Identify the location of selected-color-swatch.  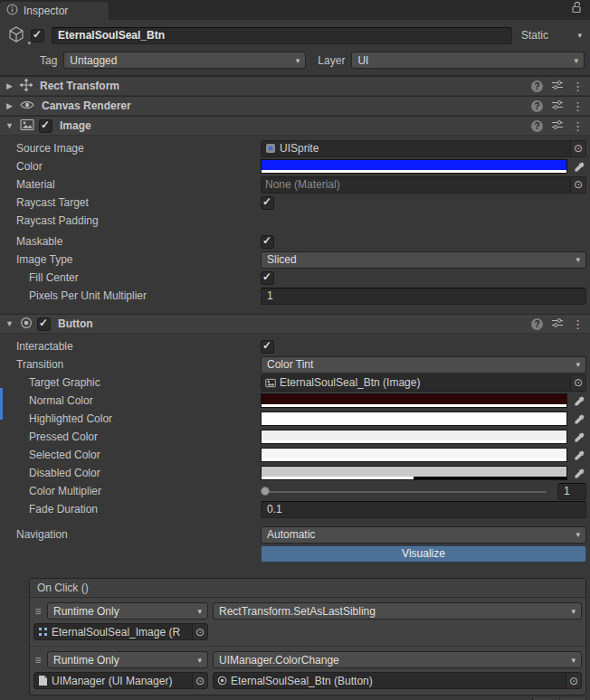
(414, 455).